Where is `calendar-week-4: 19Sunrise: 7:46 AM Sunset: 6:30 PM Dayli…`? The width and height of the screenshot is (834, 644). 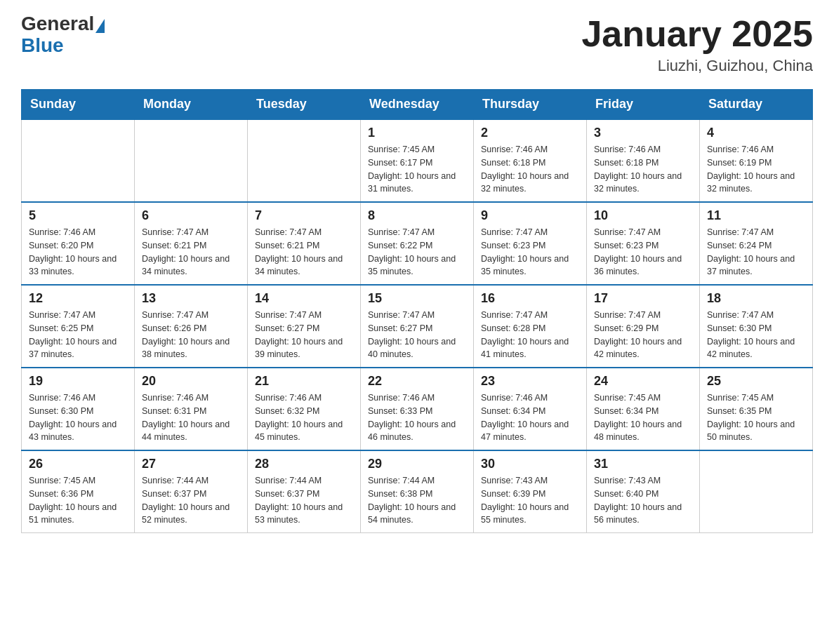 calendar-week-4: 19Sunrise: 7:46 AM Sunset: 6:30 PM Dayli… is located at coordinates (417, 409).